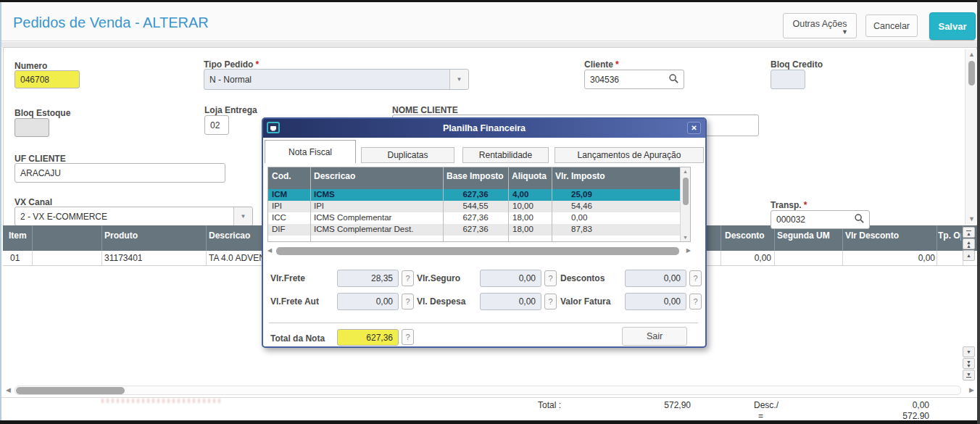 The image size is (980, 424). What do you see at coordinates (121, 236) in the screenshot?
I see `grid-col-produto: Produto` at bounding box center [121, 236].